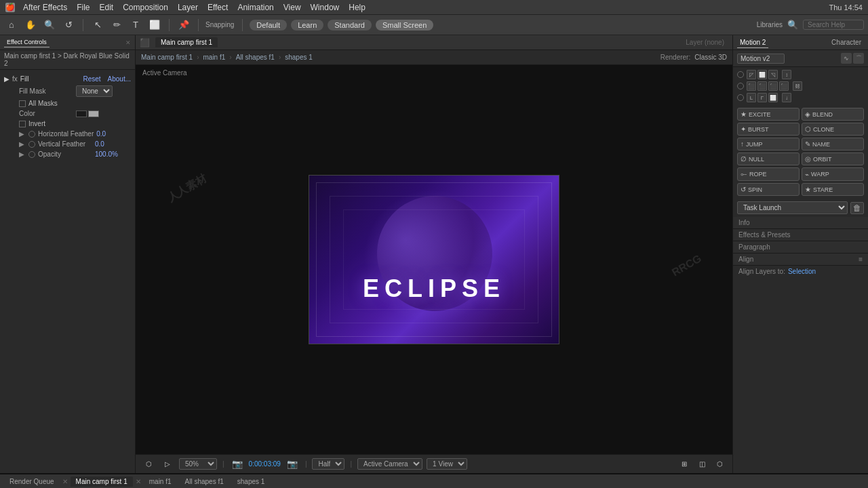  I want to click on toolbar-hand-btn: ✋, so click(31, 25).